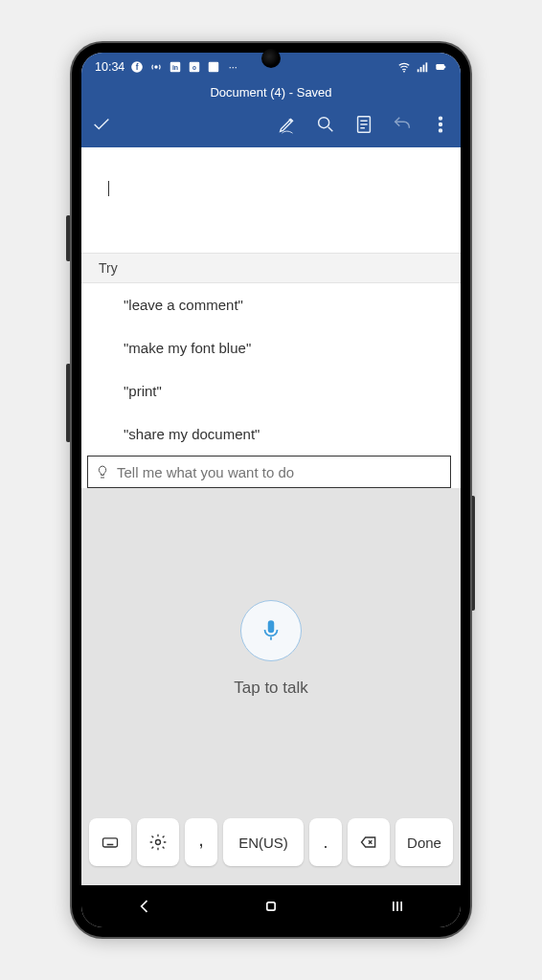  I want to click on tell-me-input, so click(283, 473).